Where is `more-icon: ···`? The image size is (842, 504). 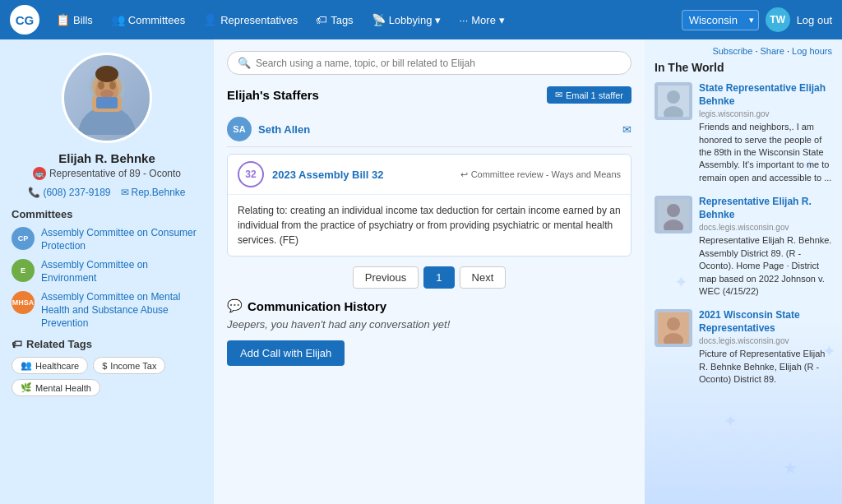 more-icon: ··· is located at coordinates (464, 20).